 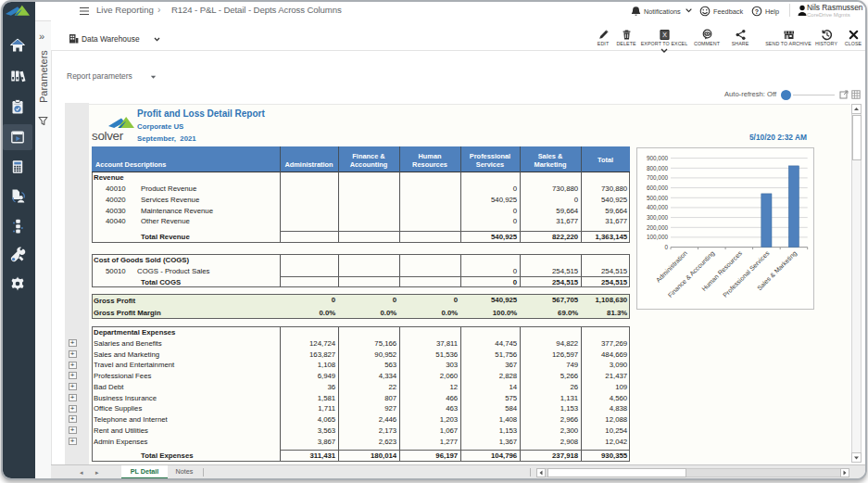 I want to click on svg-text: 900,000, so click(x=658, y=158).